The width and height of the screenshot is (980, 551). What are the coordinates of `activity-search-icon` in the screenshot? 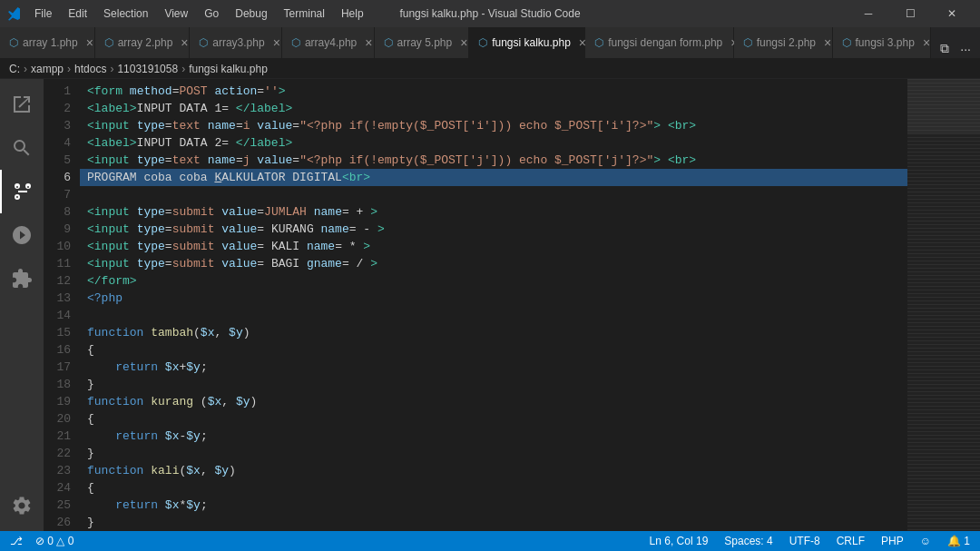 It's located at (22, 148).